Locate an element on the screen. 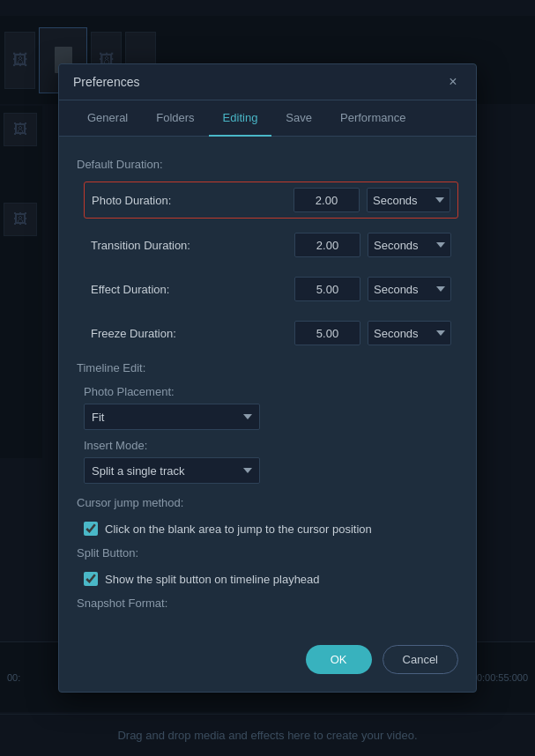 This screenshot has width=535, height=756. freeze-duration-row: Freeze Duration: Seconds is located at coordinates (271, 333).